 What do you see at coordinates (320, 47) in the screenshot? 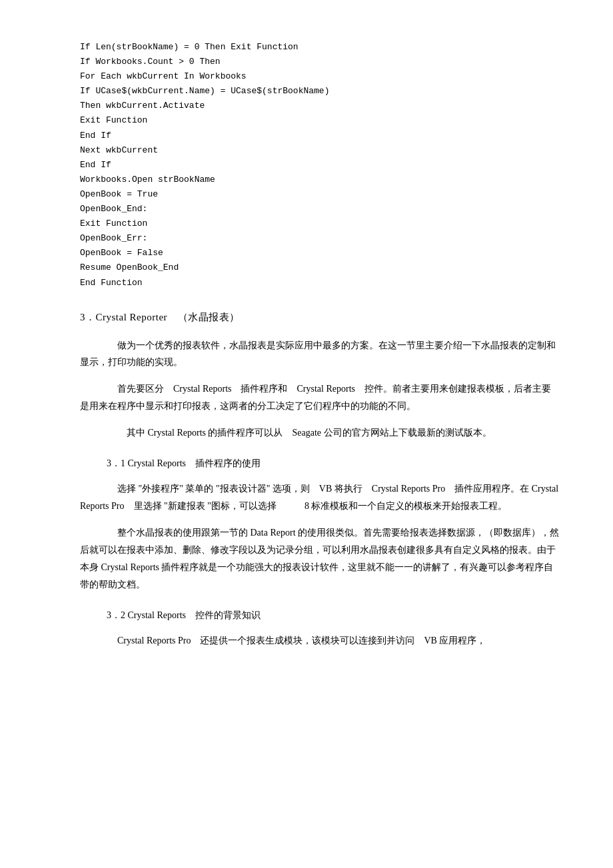
I see `code-line-1: If Len(strBookName) = 0 Then Exit Functi…` at bounding box center [320, 47].